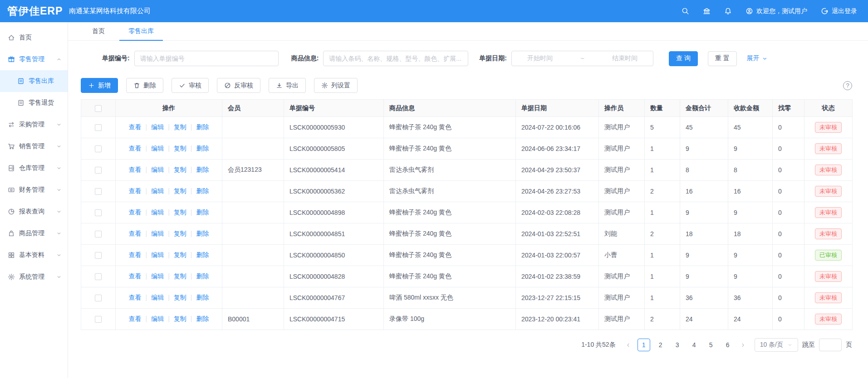 The image size is (868, 378). What do you see at coordinates (334, 108) in the screenshot?
I see `column-header-bill-no: 单据编号` at bounding box center [334, 108].